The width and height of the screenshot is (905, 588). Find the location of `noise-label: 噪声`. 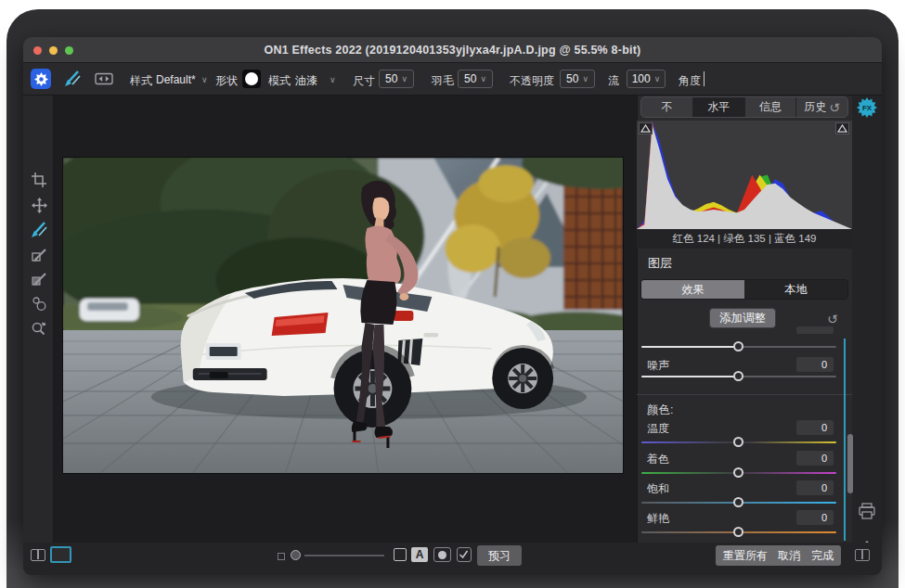

noise-label: 噪声 is located at coordinates (658, 365).